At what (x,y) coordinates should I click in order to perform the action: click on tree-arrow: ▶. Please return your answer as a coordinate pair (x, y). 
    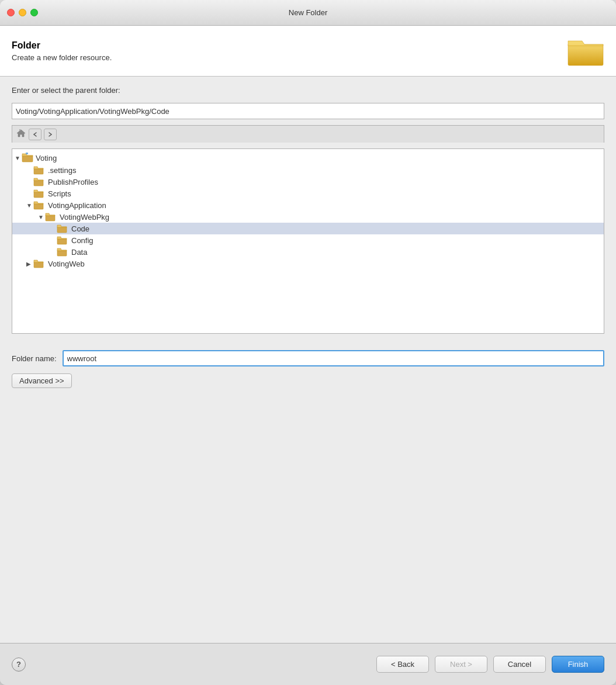
    Looking at the image, I should click on (30, 264).